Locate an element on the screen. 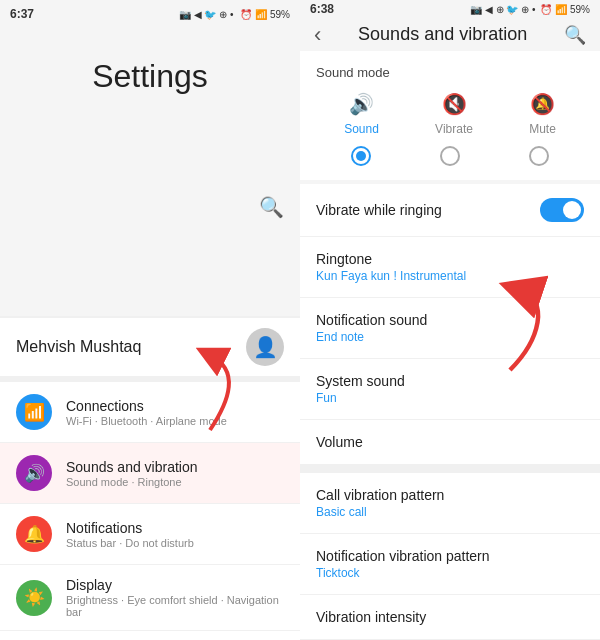 This screenshot has width=600, height=640. search-button: 🔍 is located at coordinates (272, 207).